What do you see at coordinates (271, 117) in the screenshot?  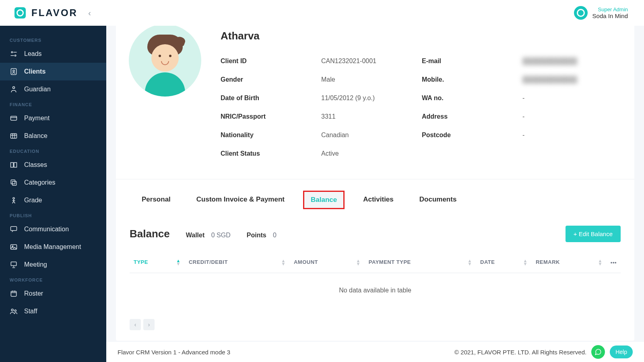 I see `info-label: NRIC/Passport` at bounding box center [271, 117].